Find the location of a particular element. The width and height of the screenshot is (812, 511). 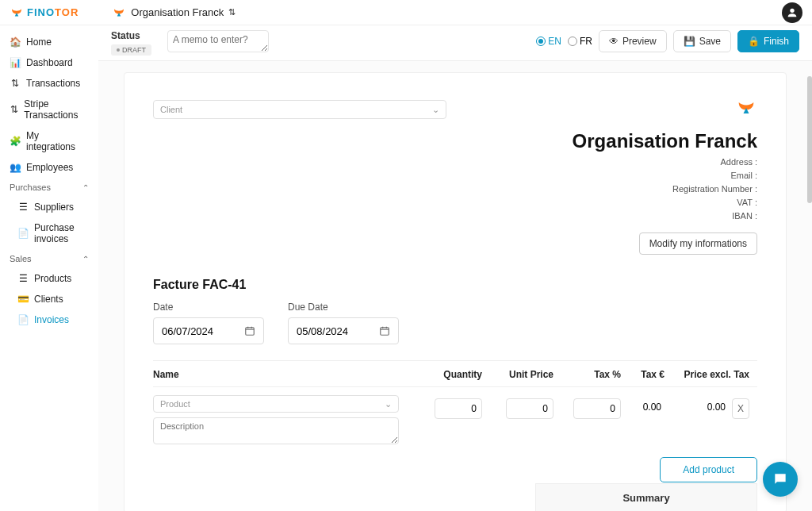

lang-en: EN is located at coordinates (549, 41).